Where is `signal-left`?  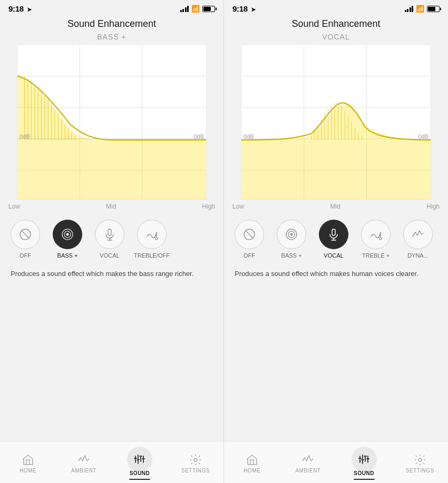 signal-left is located at coordinates (184, 9).